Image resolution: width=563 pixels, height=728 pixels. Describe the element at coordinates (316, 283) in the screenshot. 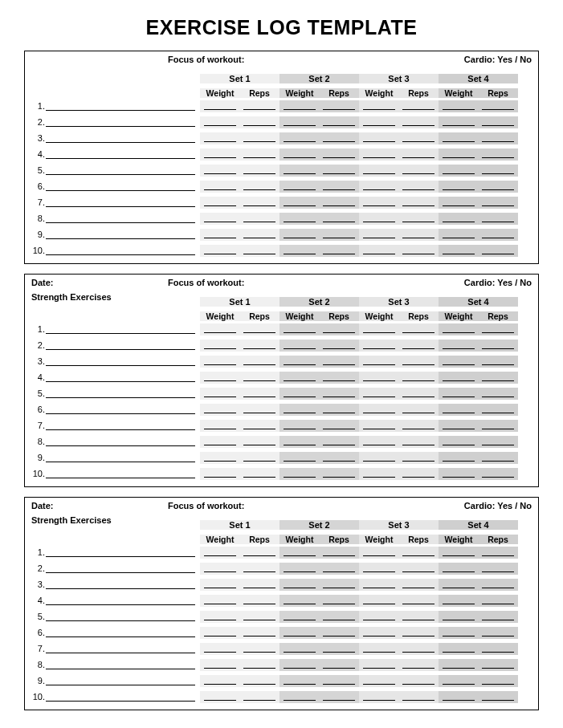

I see `focus-label: Focus of workout:` at that location.